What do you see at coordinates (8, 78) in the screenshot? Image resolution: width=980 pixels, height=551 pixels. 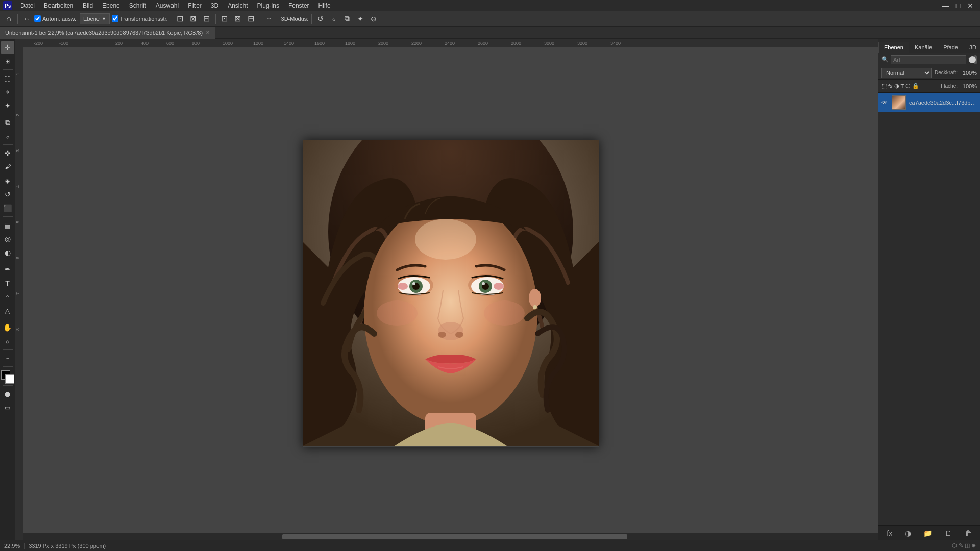 I see `marquee-tool-btn: ⬚` at bounding box center [8, 78].